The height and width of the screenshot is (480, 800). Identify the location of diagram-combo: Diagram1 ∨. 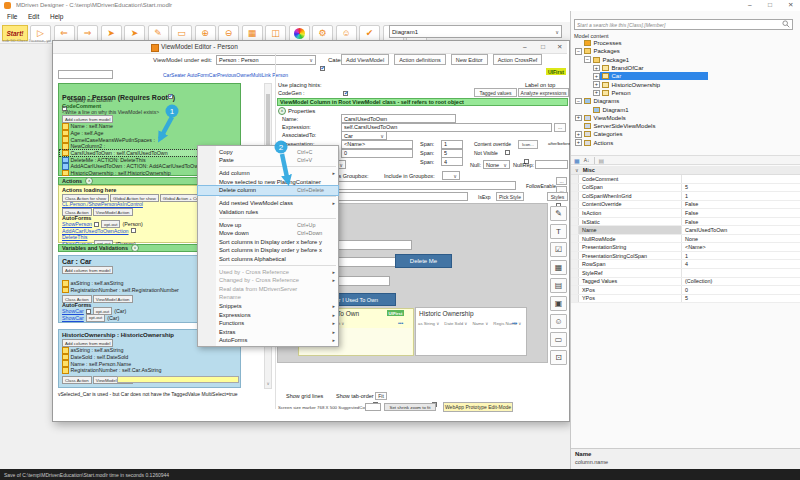
(476, 32).